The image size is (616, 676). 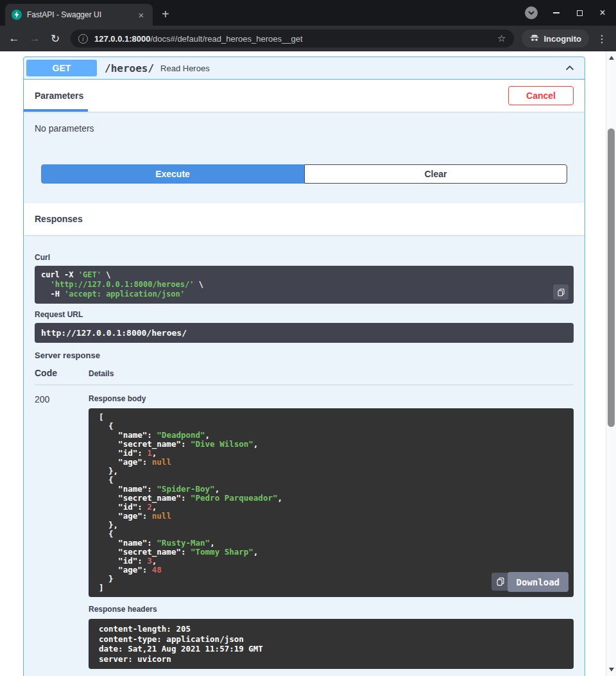 What do you see at coordinates (130, 68) in the screenshot?
I see `endpoint-path: /heroes/` at bounding box center [130, 68].